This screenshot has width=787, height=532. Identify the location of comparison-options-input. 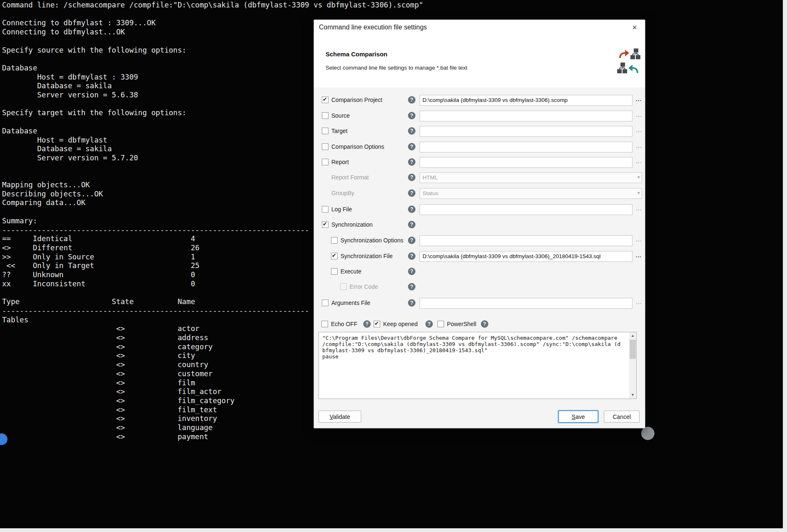
(526, 147).